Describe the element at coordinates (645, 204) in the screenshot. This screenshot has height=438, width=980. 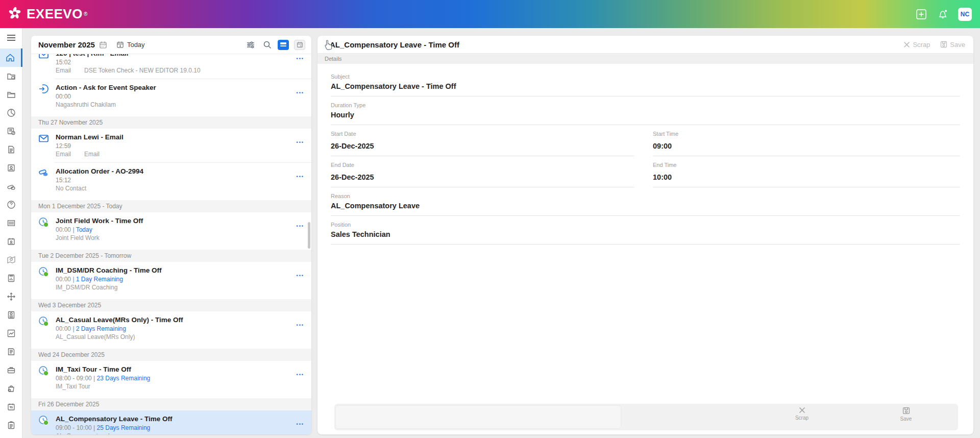
I see `field-reason: Reason AL_Compensatory Leave` at that location.